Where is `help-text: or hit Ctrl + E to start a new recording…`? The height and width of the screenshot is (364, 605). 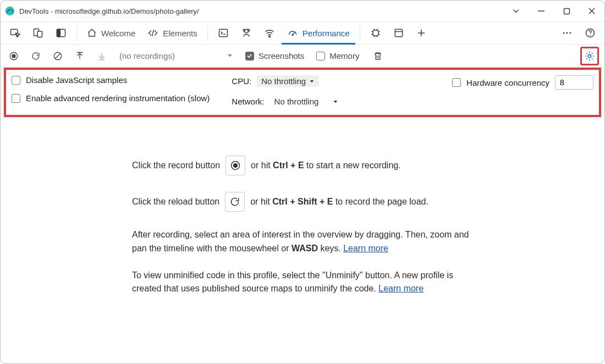 help-text: or hit Ctrl + E to start a new recording… is located at coordinates (326, 166).